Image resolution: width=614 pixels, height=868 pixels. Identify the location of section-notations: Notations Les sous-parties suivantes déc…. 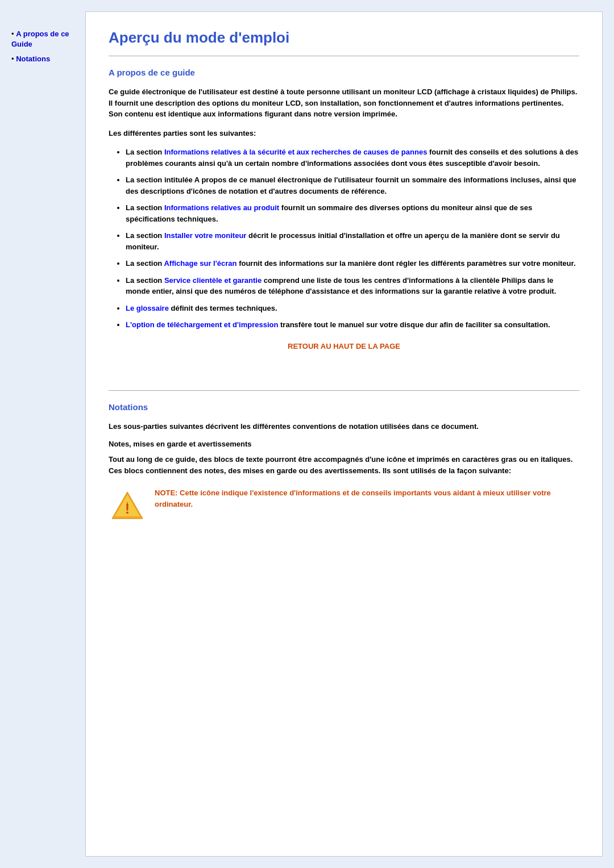
(344, 464).